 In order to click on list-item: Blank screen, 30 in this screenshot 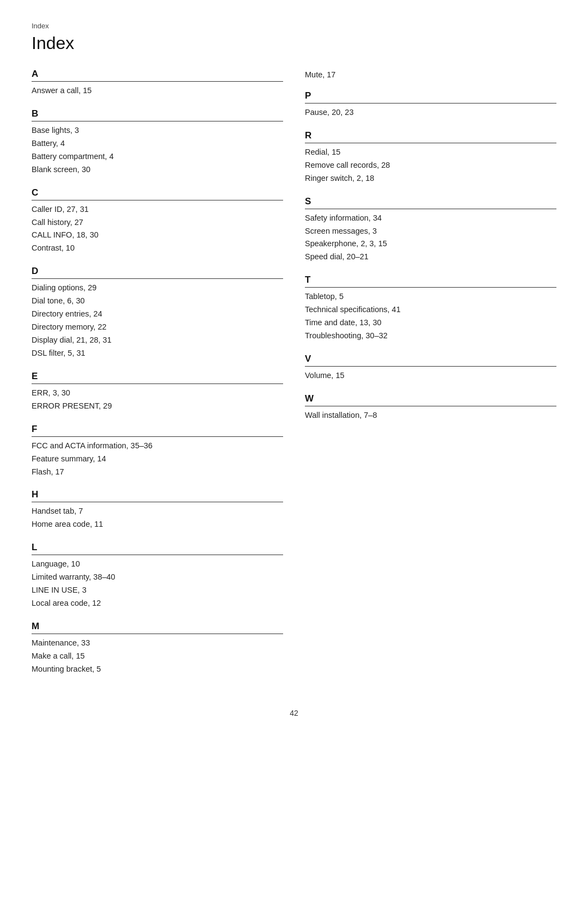, I will do `click(157, 170)`.